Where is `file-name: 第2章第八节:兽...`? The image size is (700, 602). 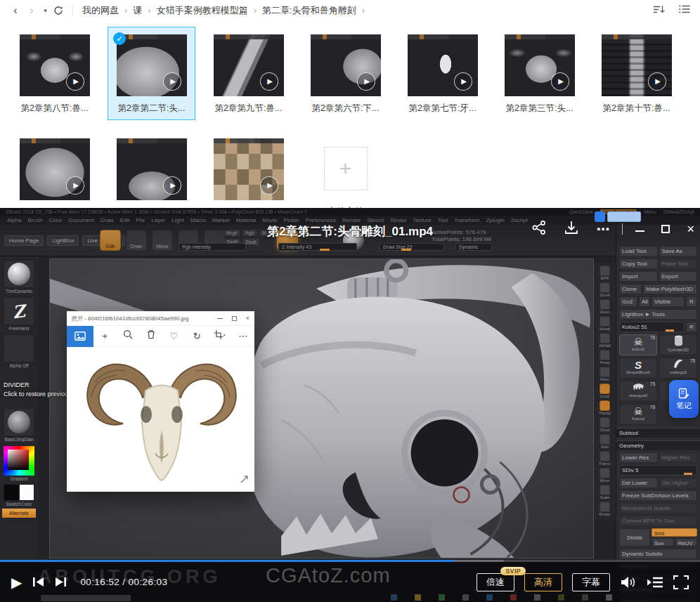
file-name: 第2章第八节:兽... is located at coordinates (55, 108).